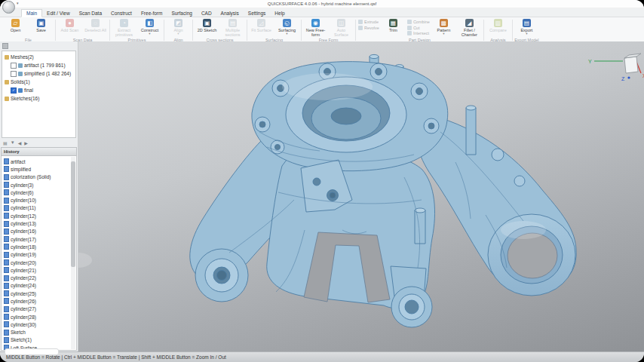 Image resolution: width=644 pixels, height=362 pixels. I want to click on 2d-sketch-button: ▣2D Sketch, so click(207, 26).